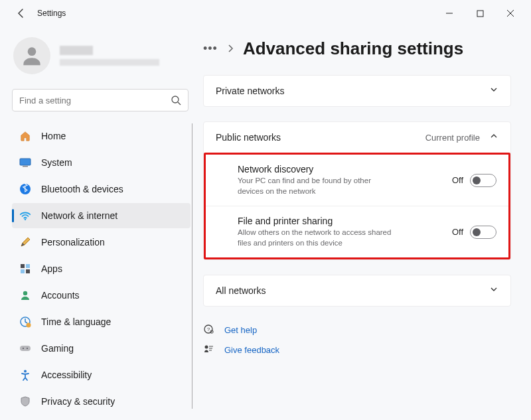 The height and width of the screenshot is (420, 531). I want to click on sidebar-item-gaming: Gaming, so click(101, 348).